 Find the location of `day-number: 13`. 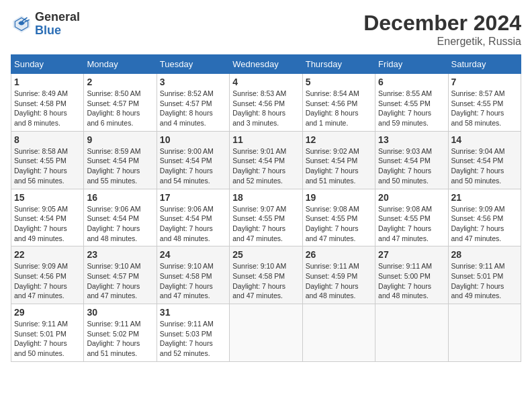

day-number: 13 is located at coordinates (411, 140).